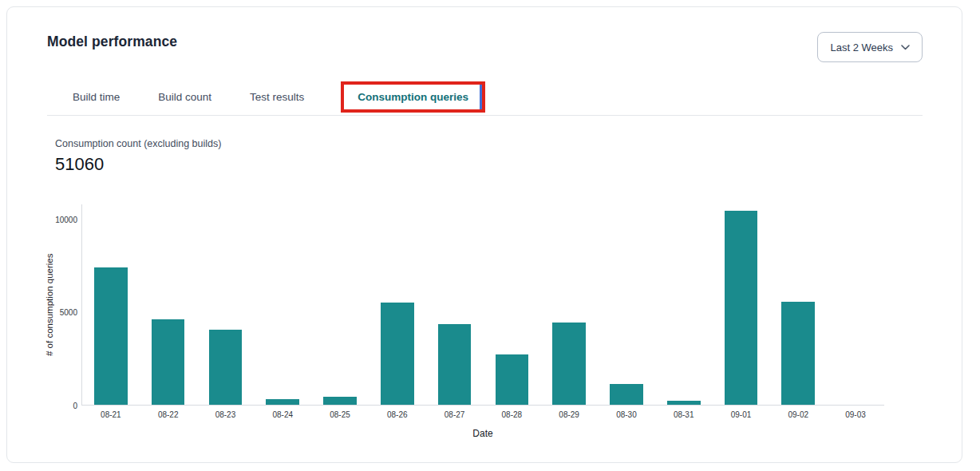 The width and height of the screenshot is (980, 471). I want to click on tab-test-results: Test results, so click(277, 97).